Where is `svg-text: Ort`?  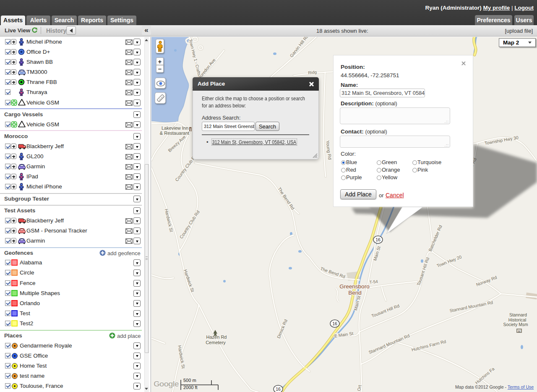
svg-text: Ort is located at coordinates (359, 388).